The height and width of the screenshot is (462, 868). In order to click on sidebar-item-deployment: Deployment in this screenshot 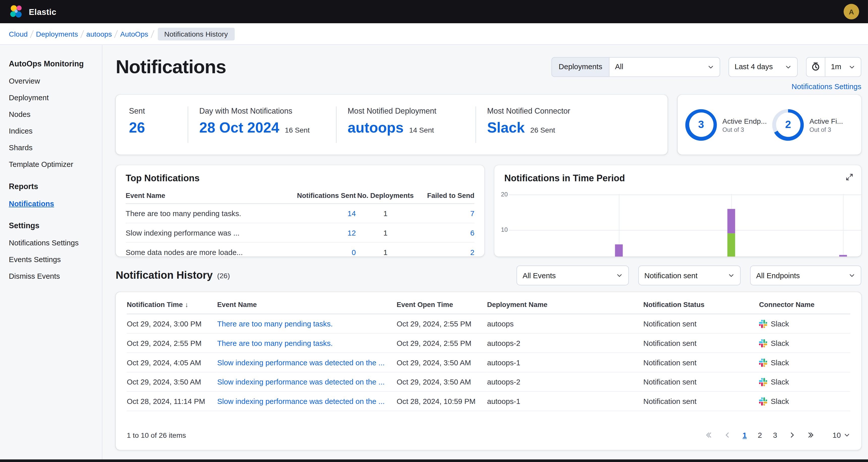, I will do `click(51, 97)`.